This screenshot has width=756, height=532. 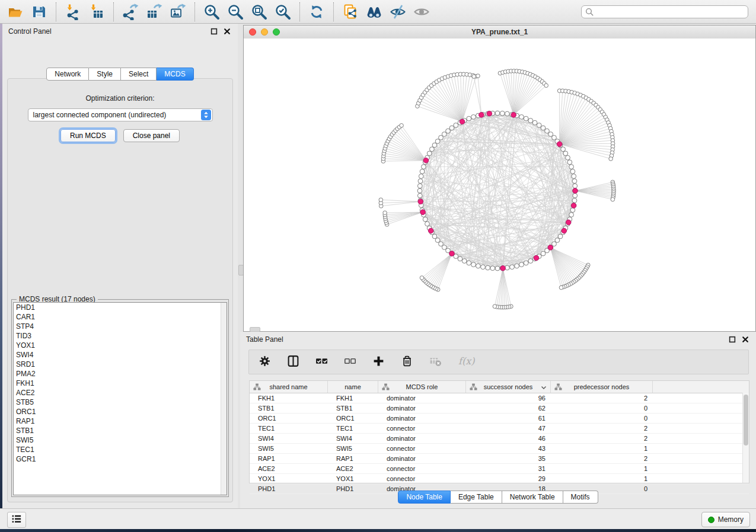 I want to click on optimization-criterion-select: largest connected component (undirected), so click(x=120, y=115).